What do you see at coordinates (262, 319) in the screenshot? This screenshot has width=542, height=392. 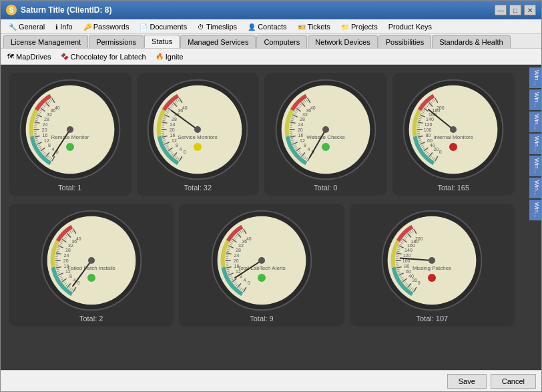 I see `gauge-total: Total: 9` at bounding box center [262, 319].